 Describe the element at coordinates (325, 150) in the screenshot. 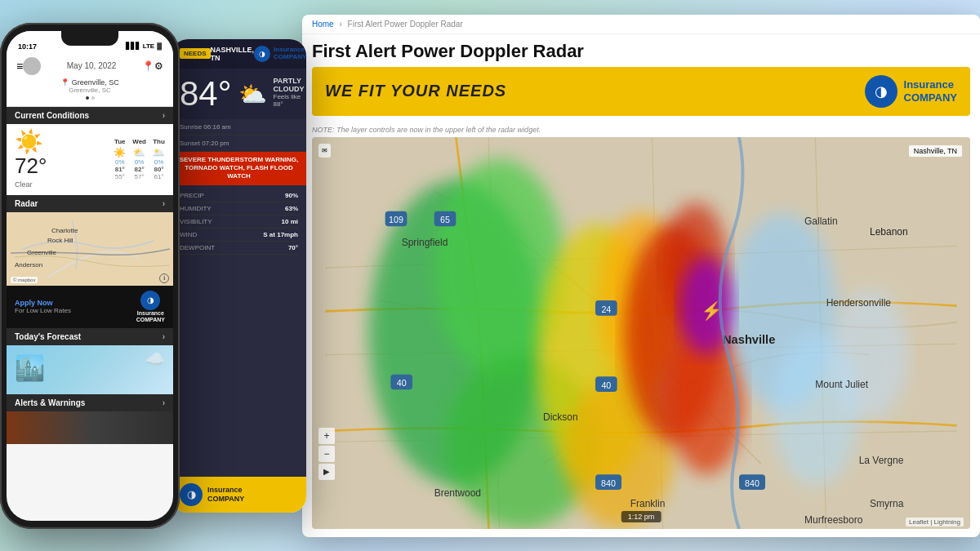

I see `envelope-icon: ✉` at that location.